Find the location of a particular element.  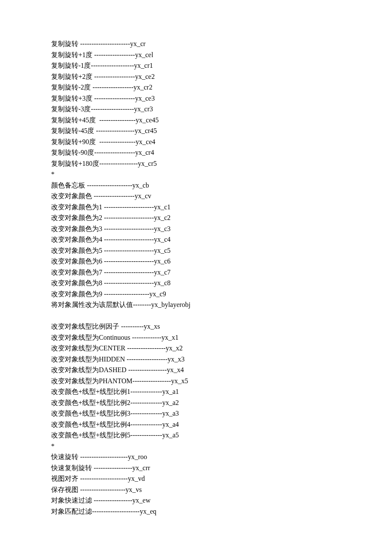

text-line: 保存视图 --------------------yx_vs is located at coordinates (200, 490).